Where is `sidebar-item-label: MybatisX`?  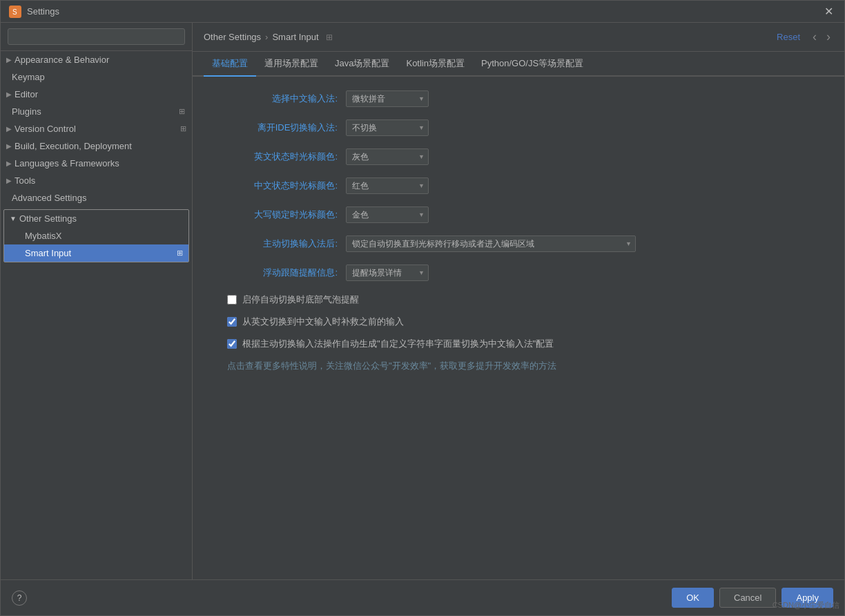 sidebar-item-label: MybatisX is located at coordinates (43, 236).